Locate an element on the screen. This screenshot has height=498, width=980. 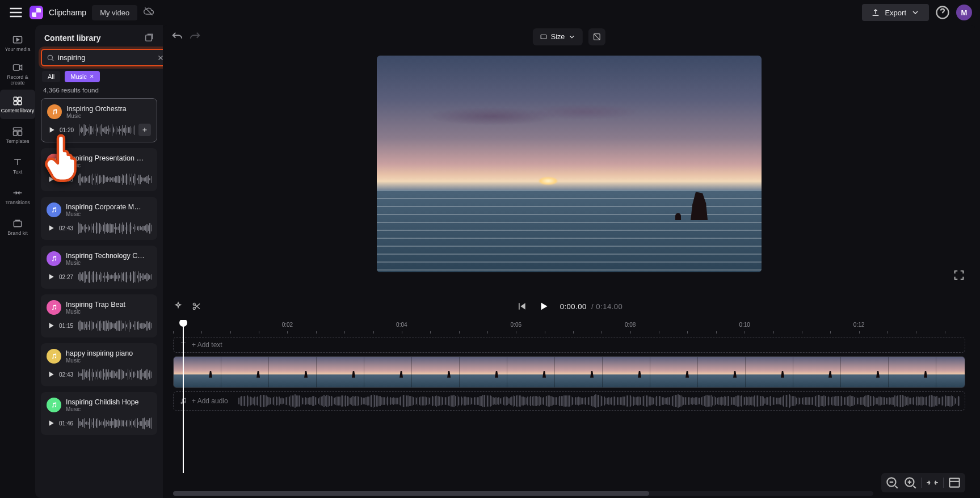
user-avatar: M is located at coordinates (964, 12).